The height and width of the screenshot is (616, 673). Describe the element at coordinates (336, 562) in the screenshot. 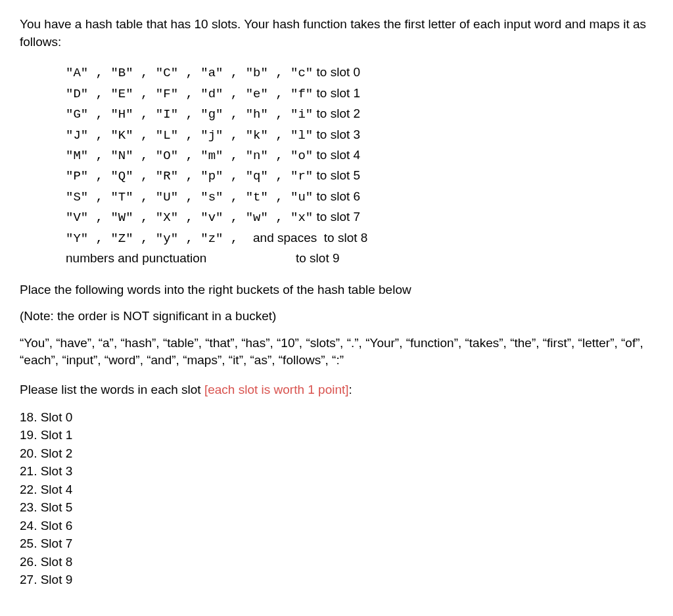

I see `slot-item: 26. Slot 8` at that location.